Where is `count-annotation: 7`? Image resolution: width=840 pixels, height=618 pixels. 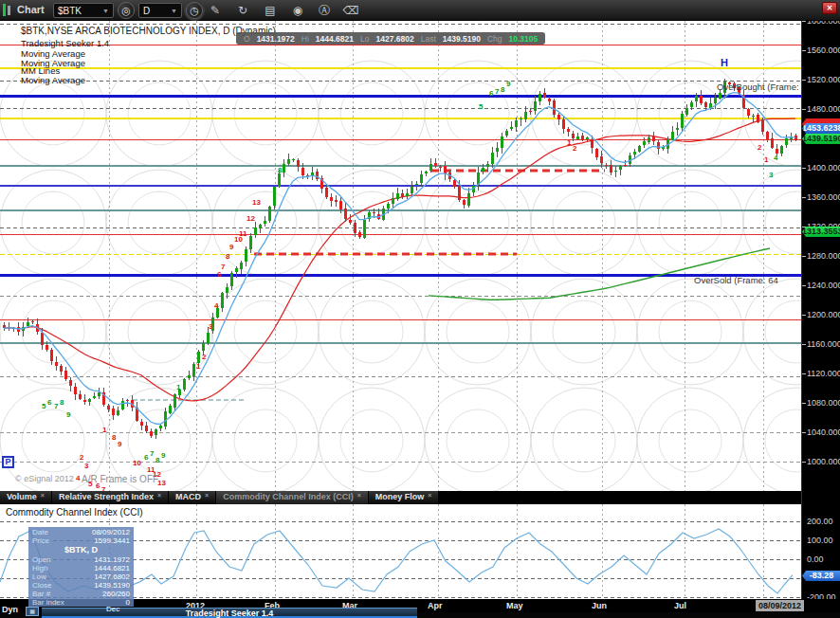
count-annotation: 7 is located at coordinates (152, 453).